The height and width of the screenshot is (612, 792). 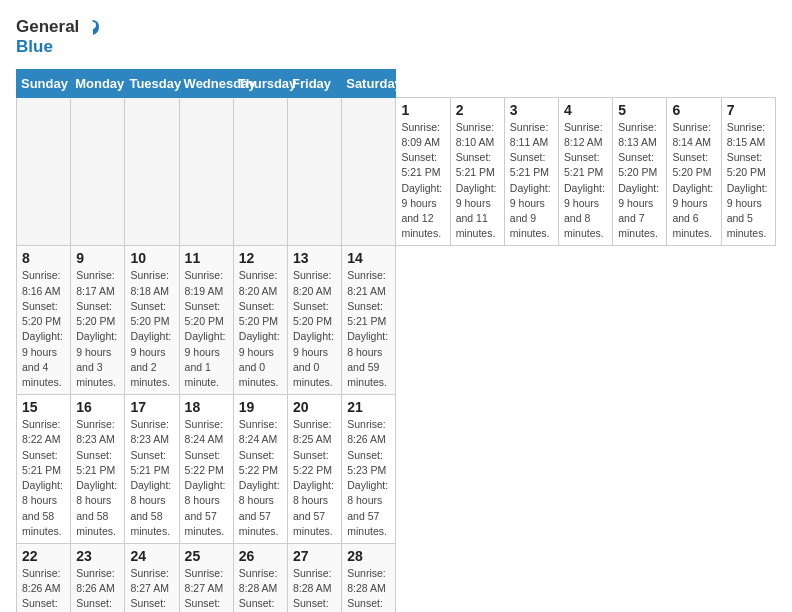 What do you see at coordinates (396, 36) in the screenshot?
I see `page-header: General Blue` at bounding box center [396, 36].